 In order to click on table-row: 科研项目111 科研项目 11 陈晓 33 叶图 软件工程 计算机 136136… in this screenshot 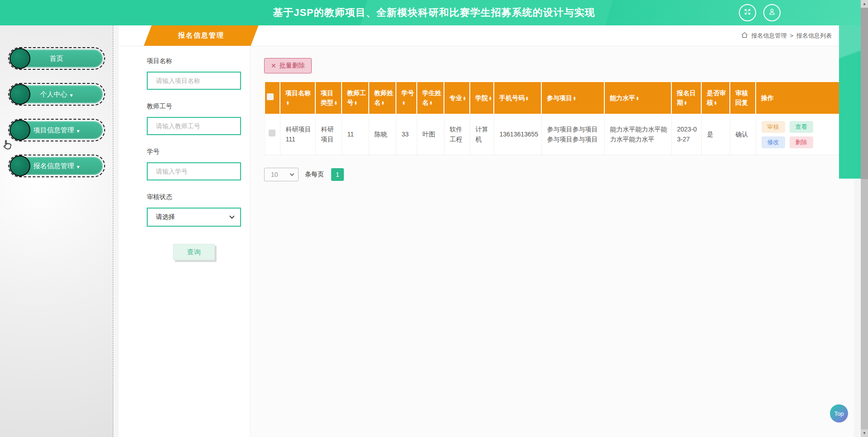, I will do `click(553, 135)`.